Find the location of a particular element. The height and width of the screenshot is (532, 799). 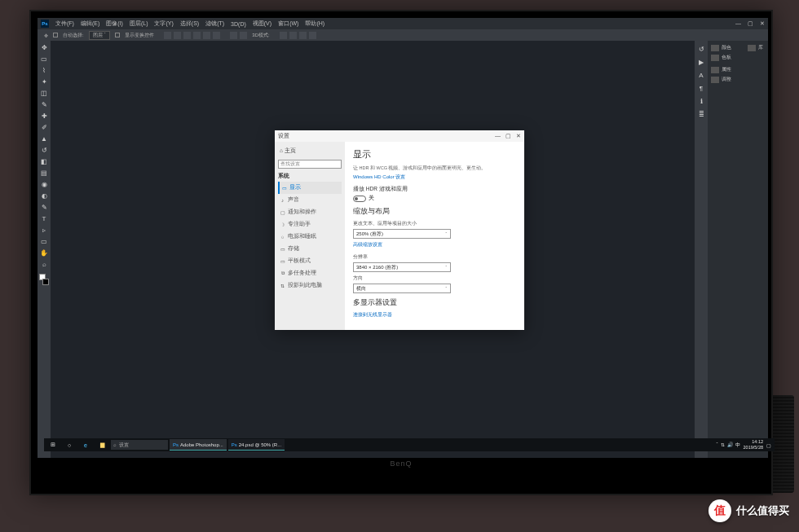

advanced-scale-link: 高级缩放设置 is located at coordinates (435, 244).